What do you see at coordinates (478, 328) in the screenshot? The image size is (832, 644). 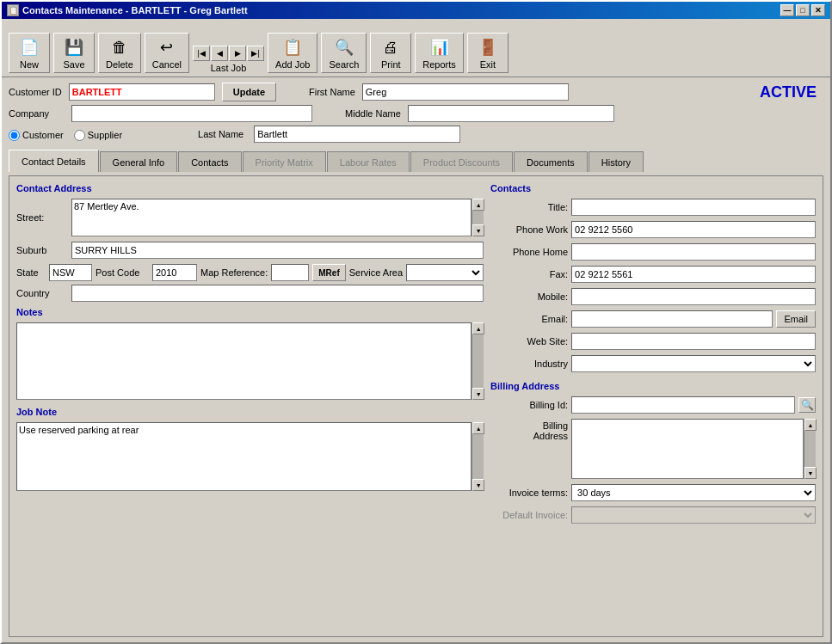 I see `notes-scroll-up: ▲` at bounding box center [478, 328].